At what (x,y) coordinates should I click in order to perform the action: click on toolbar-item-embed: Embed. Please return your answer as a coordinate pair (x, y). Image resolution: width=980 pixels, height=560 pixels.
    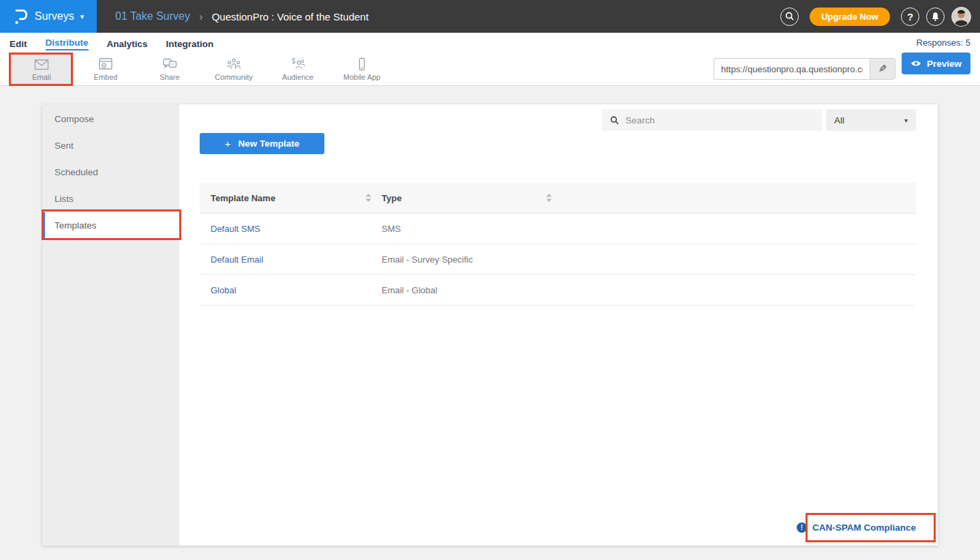
    Looking at the image, I should click on (106, 69).